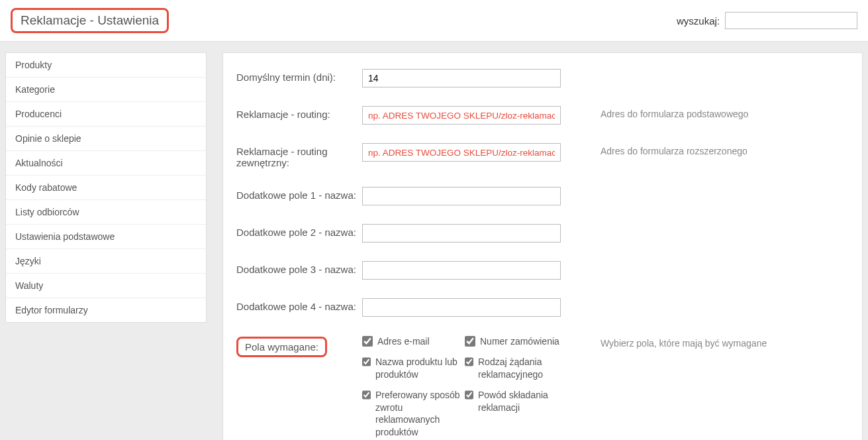 The height and width of the screenshot is (440, 868). Describe the element at coordinates (791, 21) in the screenshot. I see `search-input` at that location.